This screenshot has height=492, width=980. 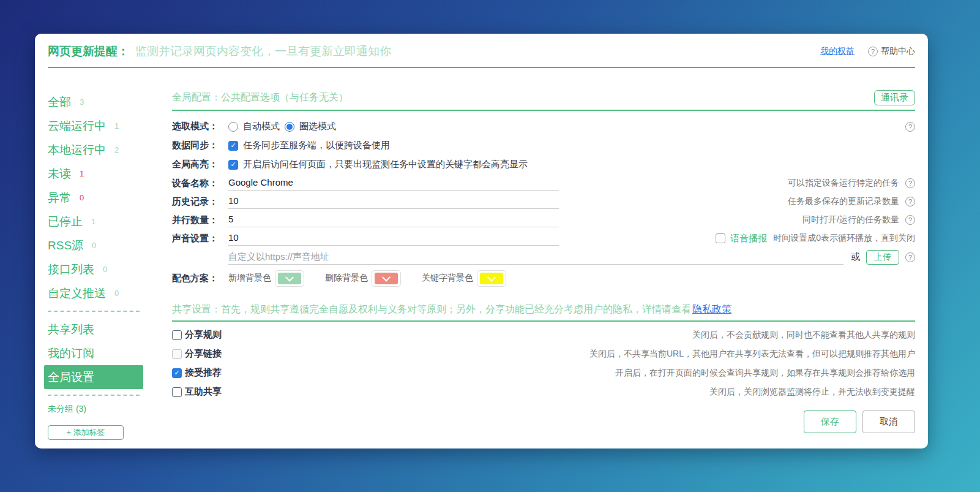 I want to click on sound-url-input, so click(x=536, y=257).